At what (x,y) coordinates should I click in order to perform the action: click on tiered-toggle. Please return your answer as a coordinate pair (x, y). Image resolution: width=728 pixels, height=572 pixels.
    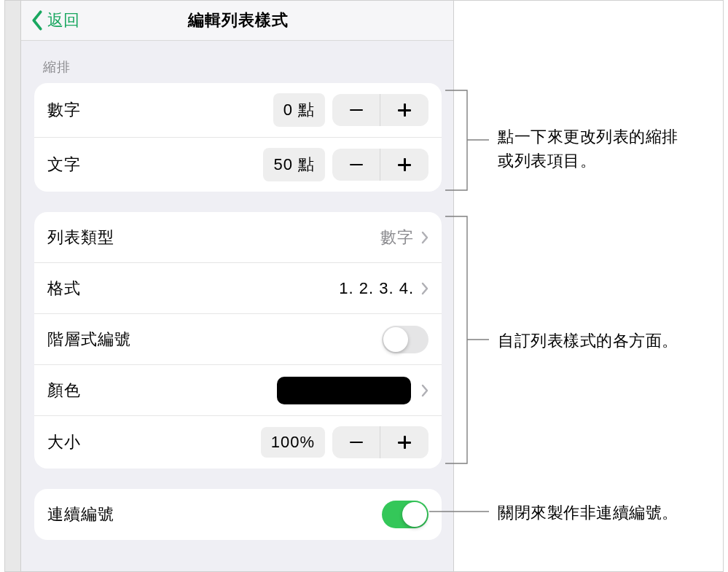
    Looking at the image, I should click on (405, 340).